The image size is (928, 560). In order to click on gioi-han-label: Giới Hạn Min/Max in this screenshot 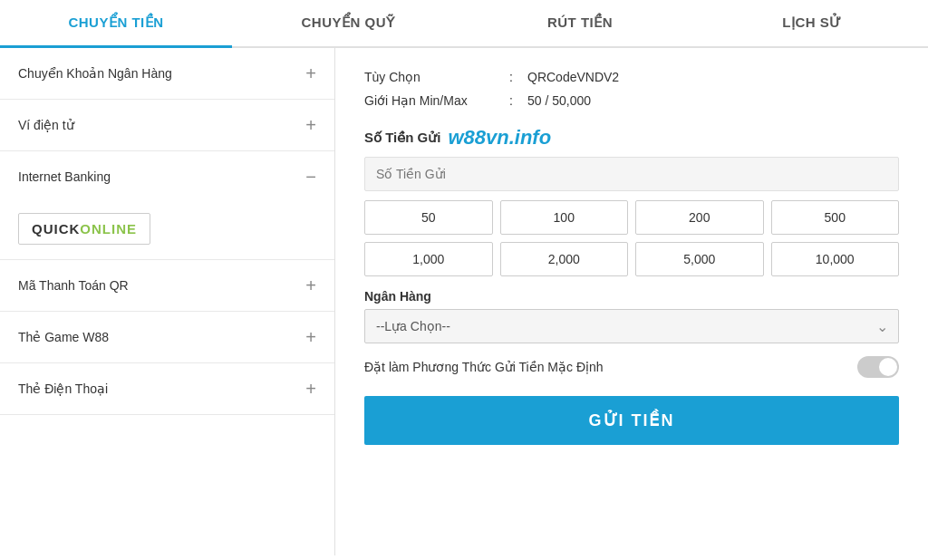, I will do `click(437, 101)`.